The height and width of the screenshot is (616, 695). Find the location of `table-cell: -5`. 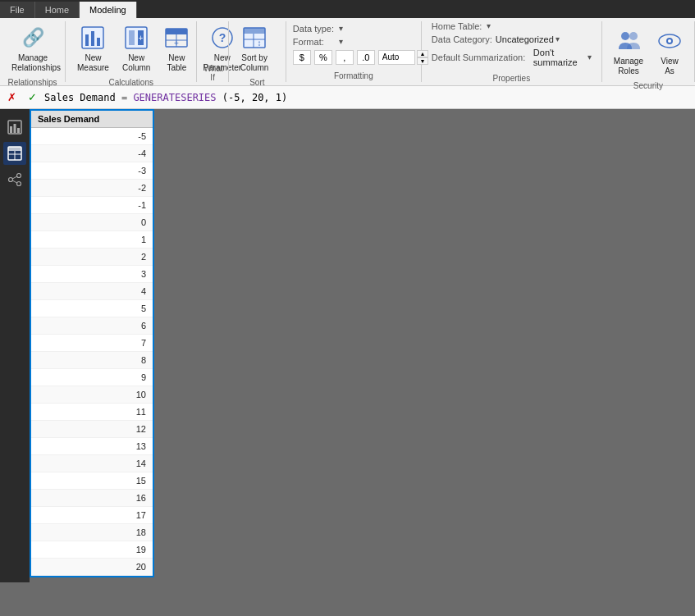

table-cell: -5 is located at coordinates (92, 136).